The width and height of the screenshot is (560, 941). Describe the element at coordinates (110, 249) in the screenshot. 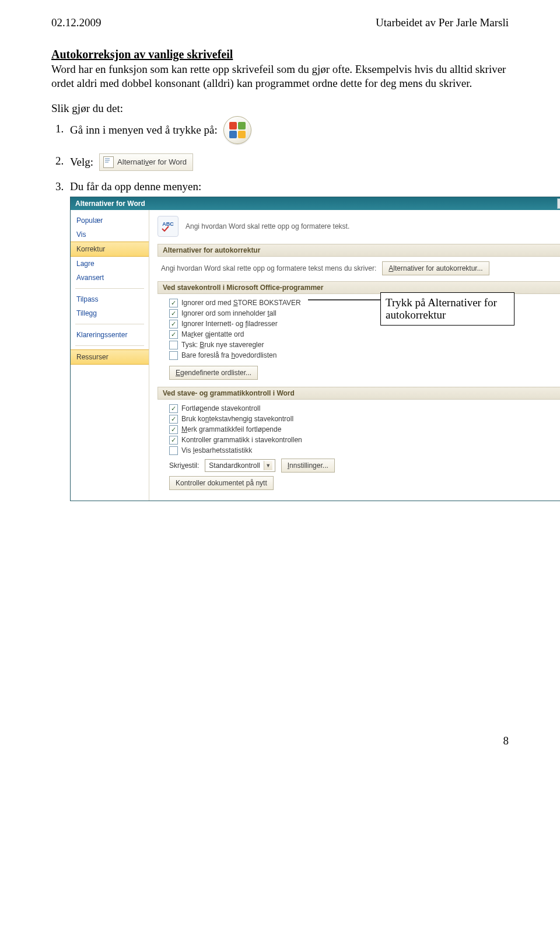

I see `sidebar-item-korrektur: Korrektur` at that location.